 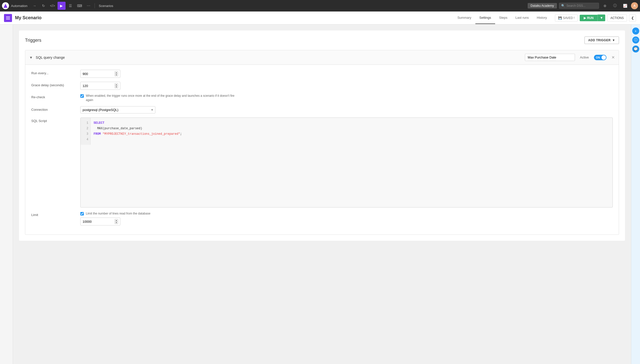 I want to click on scenario-header: My Scenario Summary Settings Steps Last …, so click(x=320, y=18).